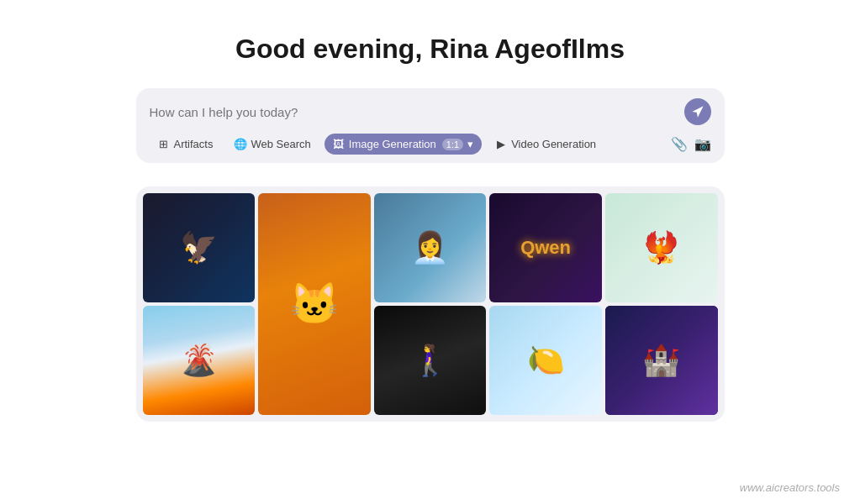 The image size is (860, 504). I want to click on qwen-text: Qwen, so click(546, 248).